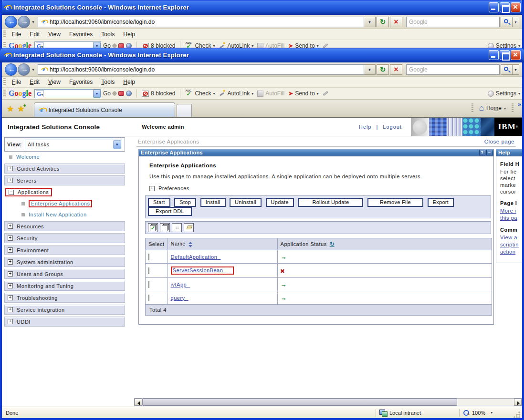 Image resolution: width=524 pixels, height=420 pixels. What do you see at coordinates (129, 82) in the screenshot?
I see `menu-help: Help` at bounding box center [129, 82].